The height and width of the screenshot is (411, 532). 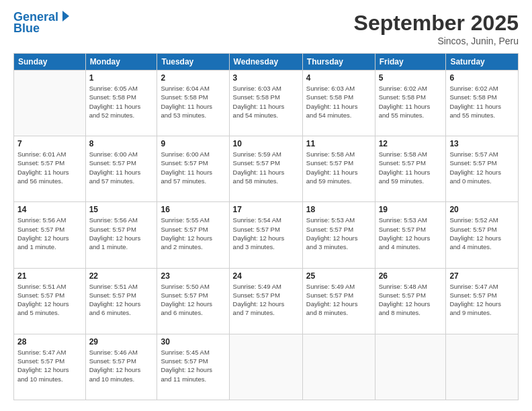 What do you see at coordinates (482, 78) in the screenshot?
I see `day-number: 6` at bounding box center [482, 78].